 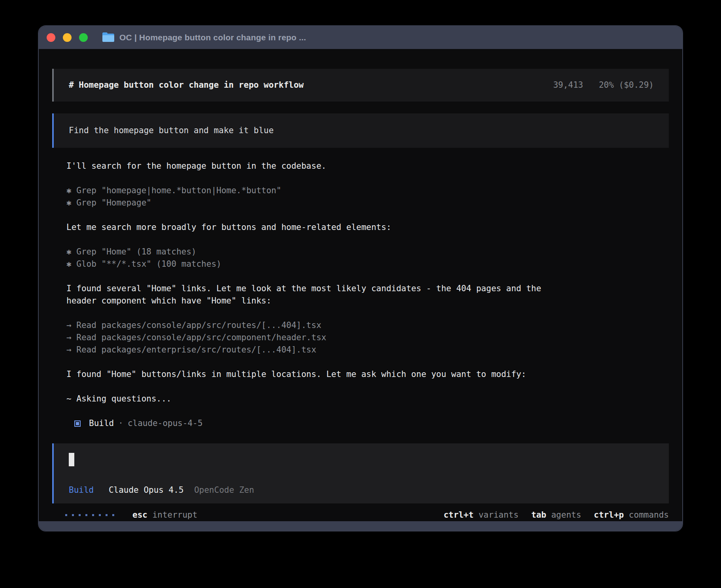 I want to click on window-title: OC | Homepage button color change in rep…, so click(x=213, y=38).